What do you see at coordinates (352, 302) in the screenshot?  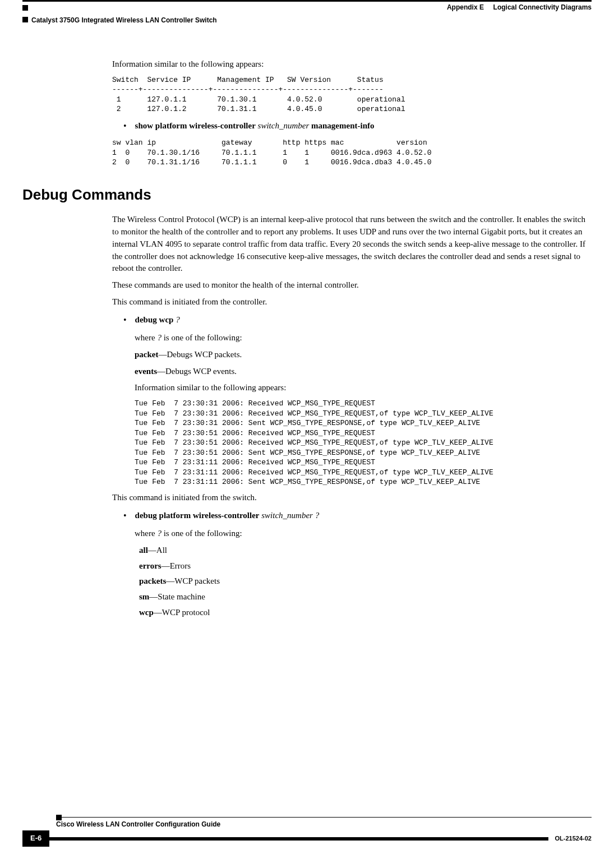 I see `paragraph: This command is initiated from the contr…` at bounding box center [352, 302].